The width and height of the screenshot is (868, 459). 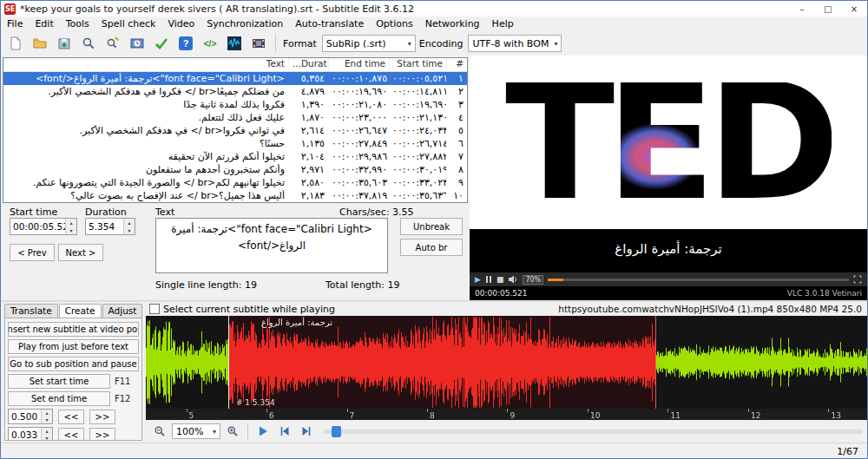 What do you see at coordinates (71, 416) in the screenshot?
I see `nudge-back-button-1: <<` at bounding box center [71, 416].